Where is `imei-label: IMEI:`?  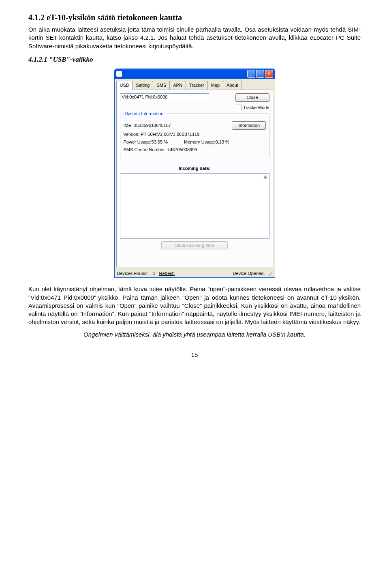 imei-label: IMEI: is located at coordinates (129, 126).